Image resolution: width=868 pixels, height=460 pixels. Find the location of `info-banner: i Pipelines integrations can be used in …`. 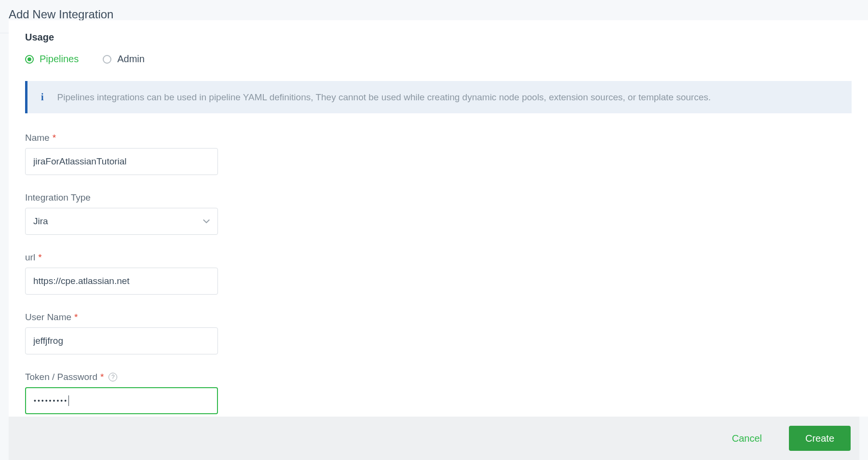

info-banner: i Pipelines integrations can be used in … is located at coordinates (438, 97).